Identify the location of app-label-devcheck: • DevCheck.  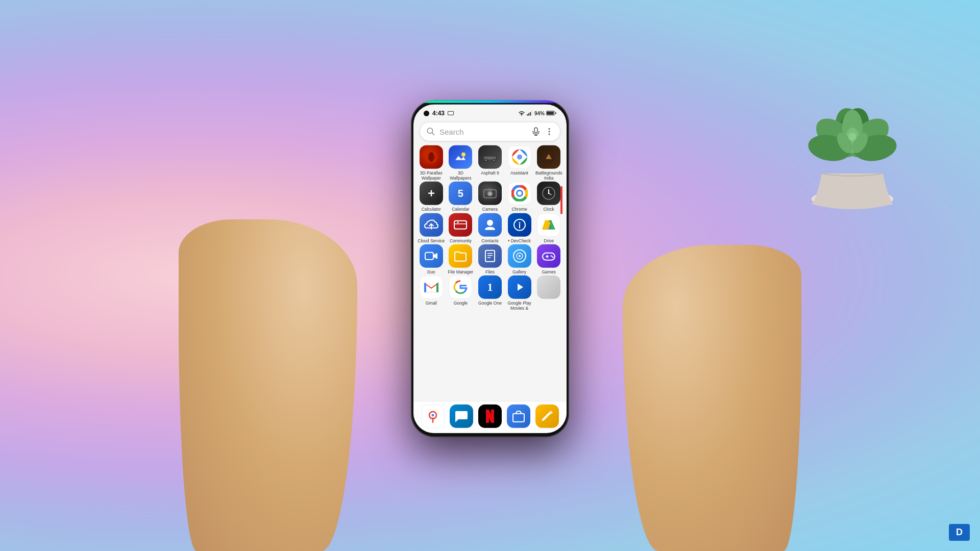
(520, 240).